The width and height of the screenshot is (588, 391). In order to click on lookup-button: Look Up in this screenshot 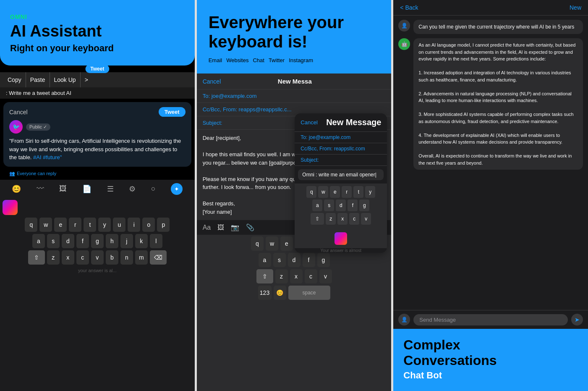, I will do `click(65, 80)`.